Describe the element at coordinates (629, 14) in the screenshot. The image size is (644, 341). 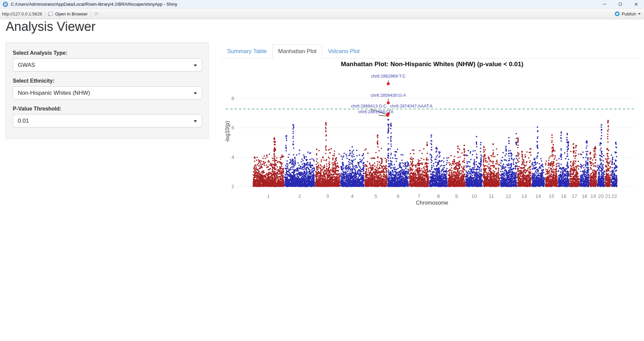
I see `publish-button: Publish` at that location.